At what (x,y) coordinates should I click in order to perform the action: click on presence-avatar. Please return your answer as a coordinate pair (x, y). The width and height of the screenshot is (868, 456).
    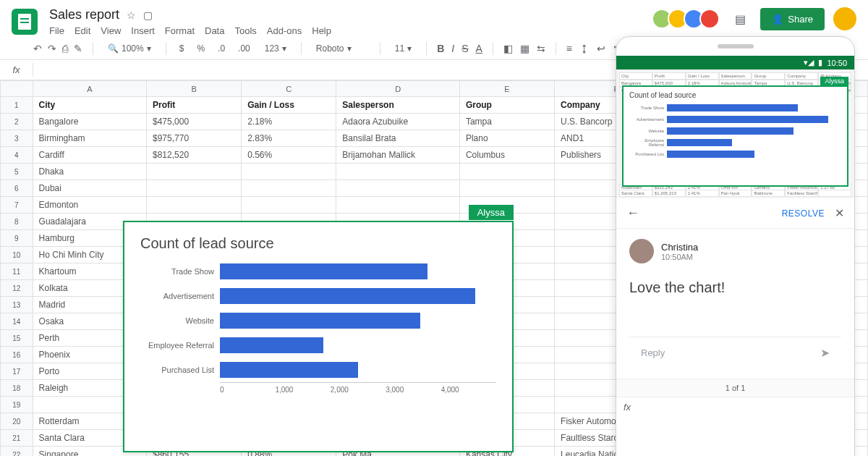
    Looking at the image, I should click on (710, 19).